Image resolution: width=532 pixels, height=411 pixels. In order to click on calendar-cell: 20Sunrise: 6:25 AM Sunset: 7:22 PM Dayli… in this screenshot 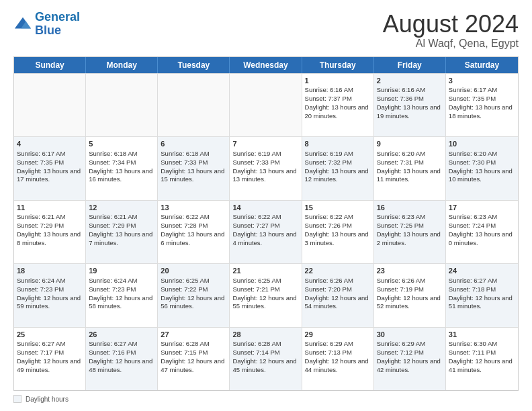, I will do `click(193, 295)`.